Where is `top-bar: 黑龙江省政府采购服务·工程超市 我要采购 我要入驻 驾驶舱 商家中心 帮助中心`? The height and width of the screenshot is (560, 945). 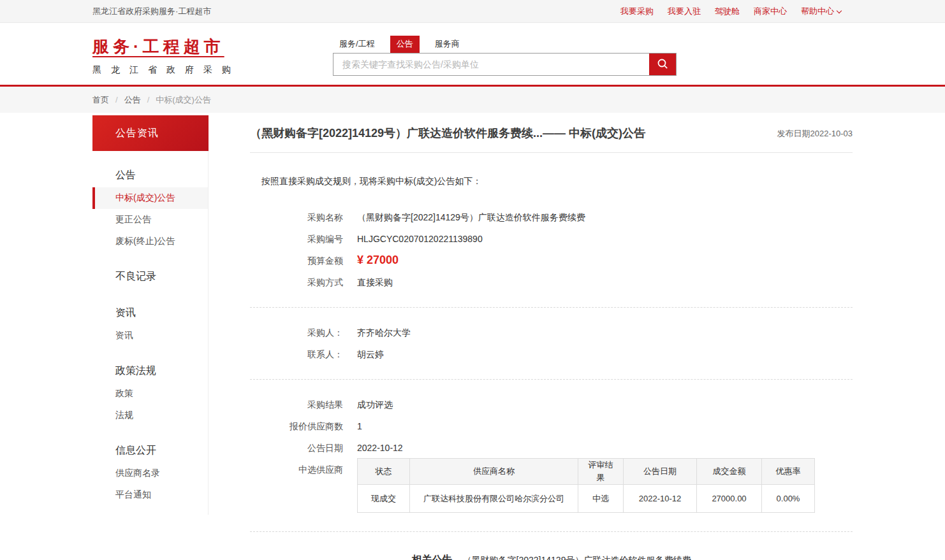 top-bar: 黑龙江省政府采购服务·工程超市 我要采购 我要入驻 驾驶舱 商家中心 帮助中心 is located at coordinates (472, 11).